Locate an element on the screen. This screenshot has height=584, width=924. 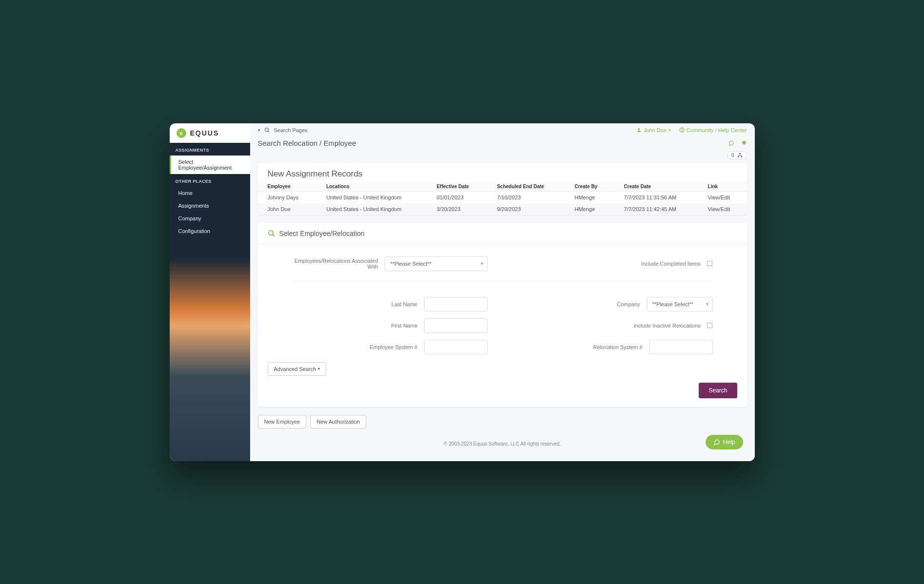
emp-sys-input is located at coordinates (456, 347).